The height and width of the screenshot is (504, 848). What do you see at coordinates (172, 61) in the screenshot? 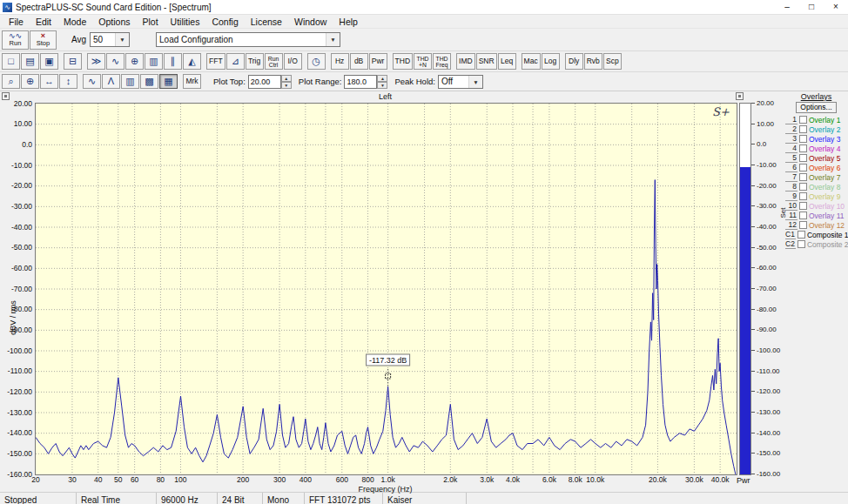
I see `spectrogram-view-button: ∥` at bounding box center [172, 61].